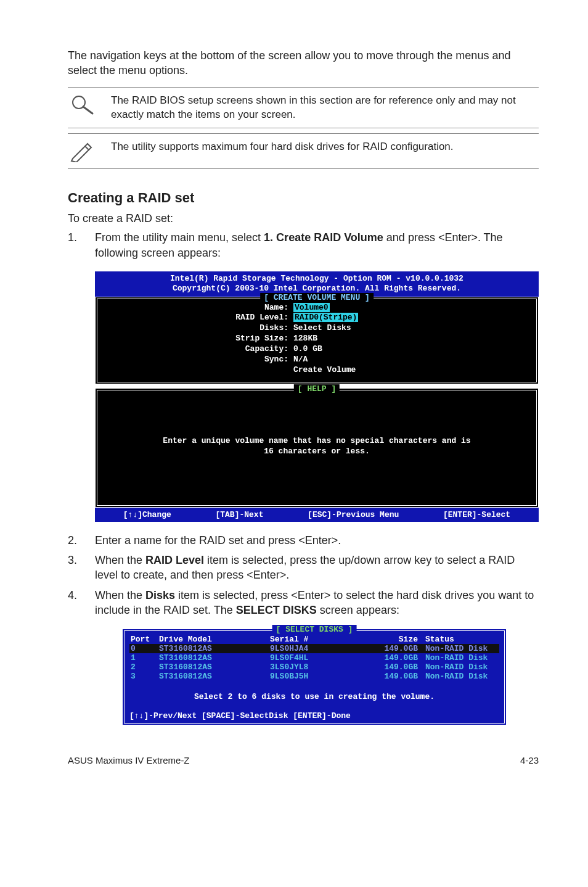 The width and height of the screenshot is (588, 887). Describe the element at coordinates (198, 349) in the screenshot. I see `kv-capacity-label: Capacity:` at that location.